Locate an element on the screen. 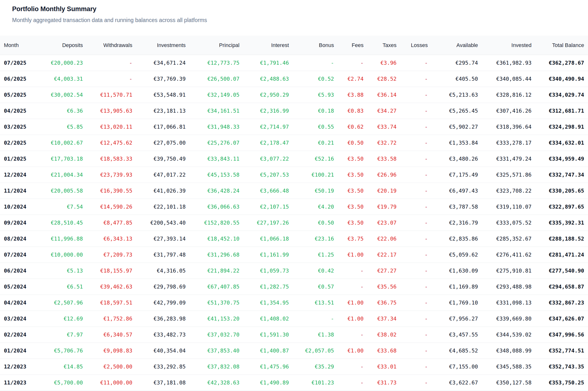 This screenshot has height=391, width=588. cell-total: €330,205.65 is located at coordinates (562, 191).